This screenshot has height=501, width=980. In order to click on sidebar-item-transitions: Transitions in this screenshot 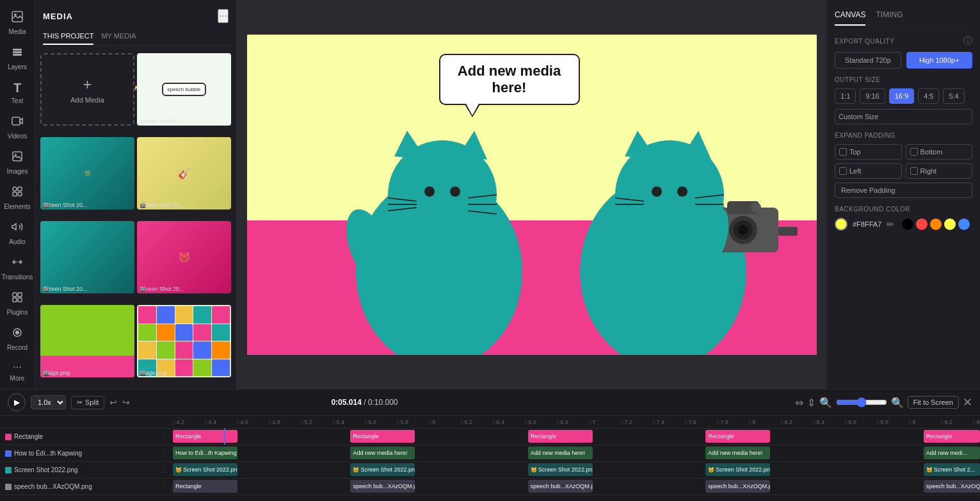, I will do `click(17, 268)`.